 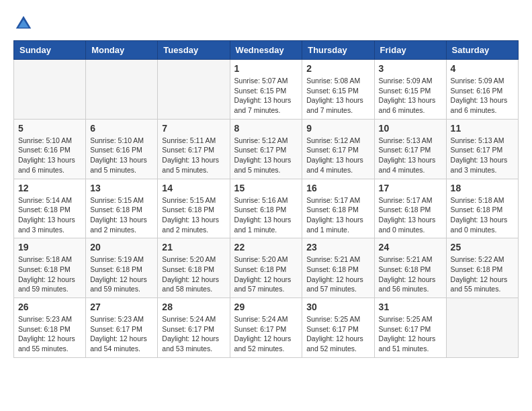 I want to click on day-number: 5, so click(x=50, y=128).